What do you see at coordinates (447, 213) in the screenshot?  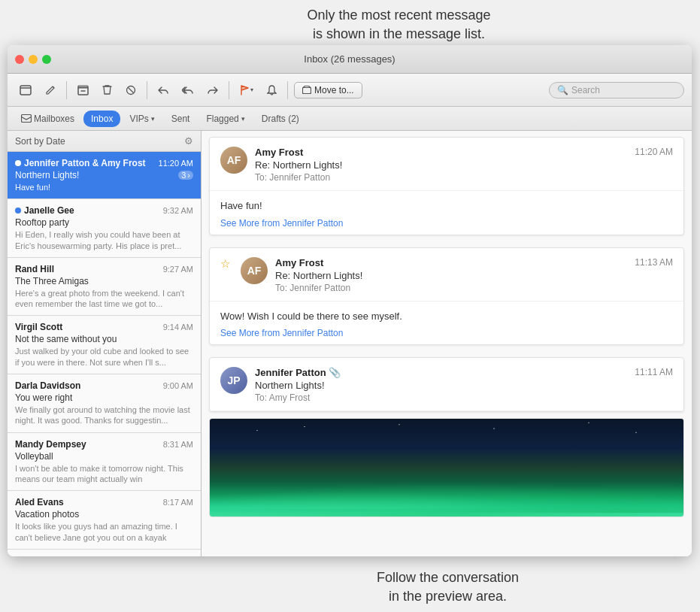 I see `email-body: Have fun! See More from Jennifer Patton` at bounding box center [447, 213].